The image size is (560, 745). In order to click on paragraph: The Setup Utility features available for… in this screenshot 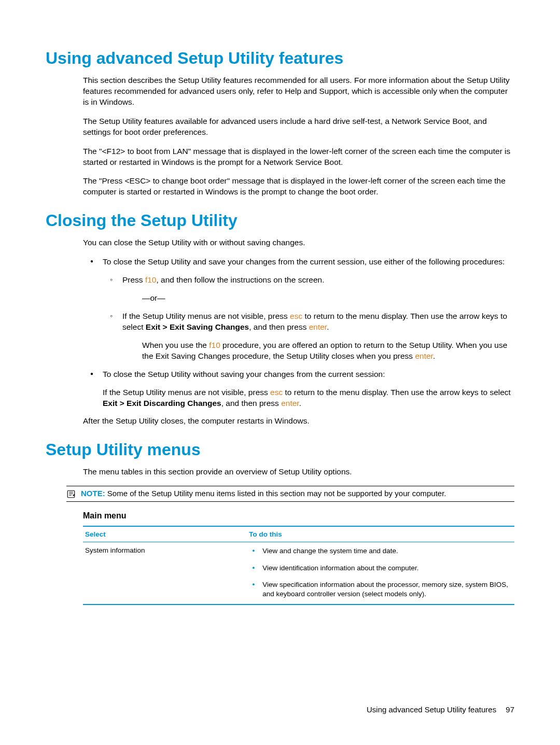, I will do `click(299, 127)`.